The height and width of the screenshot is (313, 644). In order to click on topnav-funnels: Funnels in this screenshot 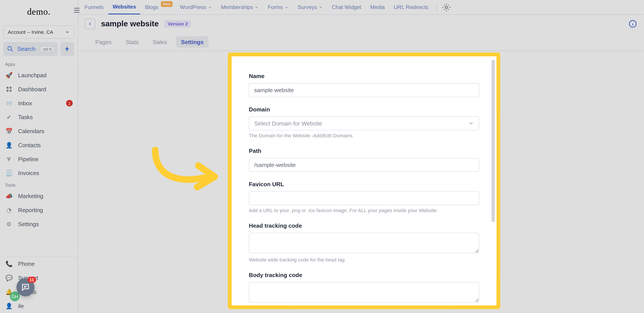, I will do `click(94, 7)`.